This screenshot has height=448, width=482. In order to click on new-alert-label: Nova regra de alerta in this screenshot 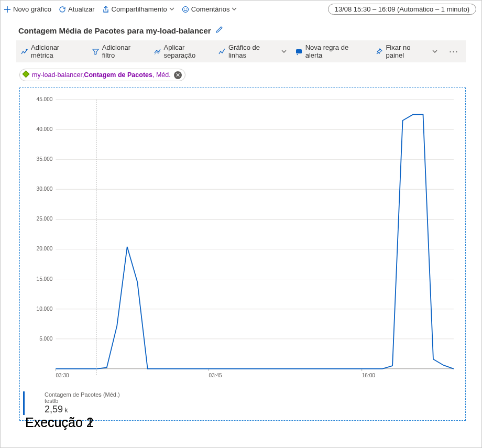, I will do `click(336, 51)`.